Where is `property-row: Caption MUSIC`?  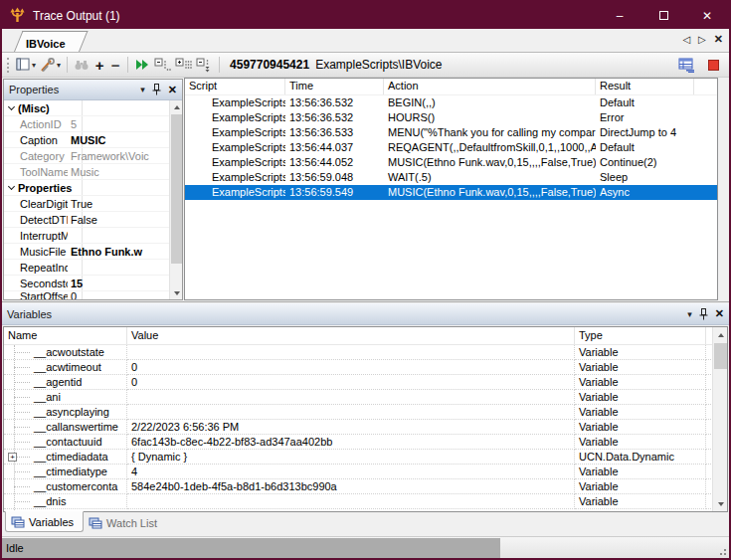
property-row: Caption MUSIC is located at coordinates (87, 140).